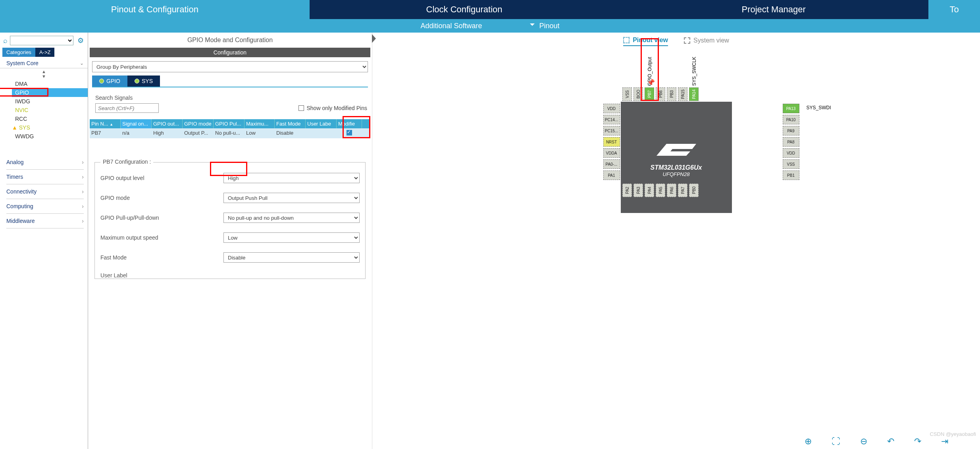 Image resolution: width=980 pixels, height=449 pixels. What do you see at coordinates (50, 93) in the screenshot?
I see `sidebar-item-gpio: GPIO` at bounding box center [50, 93].